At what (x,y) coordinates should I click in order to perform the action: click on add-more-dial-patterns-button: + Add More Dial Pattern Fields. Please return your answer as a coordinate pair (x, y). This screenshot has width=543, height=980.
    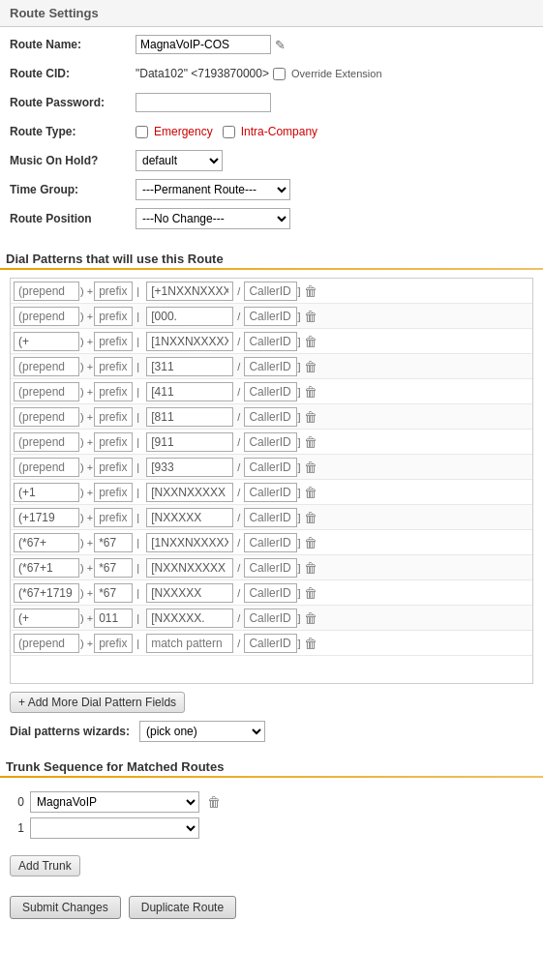
    Looking at the image, I should click on (97, 702).